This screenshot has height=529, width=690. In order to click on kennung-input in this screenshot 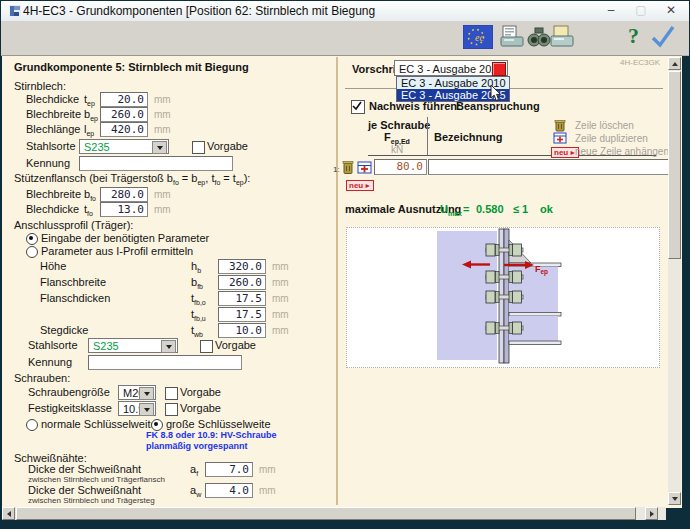, I will do `click(156, 164)`.